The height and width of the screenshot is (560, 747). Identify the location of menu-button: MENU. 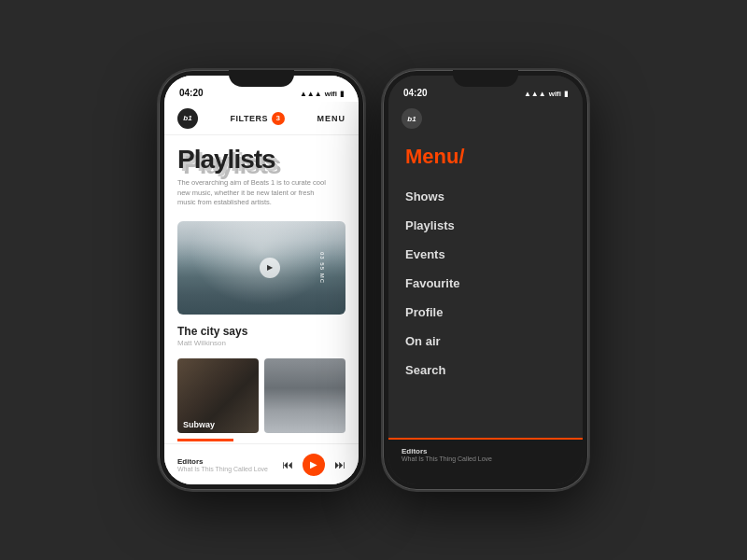
(332, 119).